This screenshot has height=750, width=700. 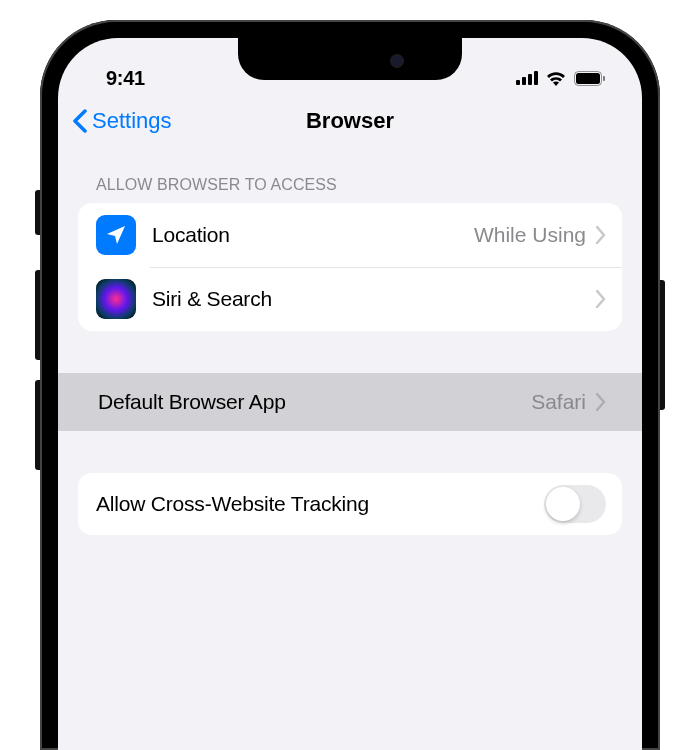 What do you see at coordinates (561, 78) in the screenshot?
I see `status-icons` at bounding box center [561, 78].